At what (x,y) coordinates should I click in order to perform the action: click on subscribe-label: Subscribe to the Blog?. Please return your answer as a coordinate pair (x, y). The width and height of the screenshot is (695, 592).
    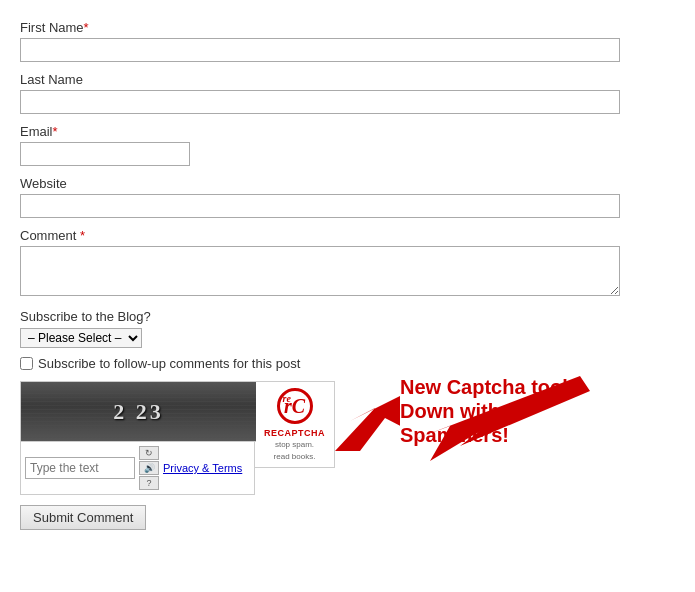
    Looking at the image, I should click on (348, 316).